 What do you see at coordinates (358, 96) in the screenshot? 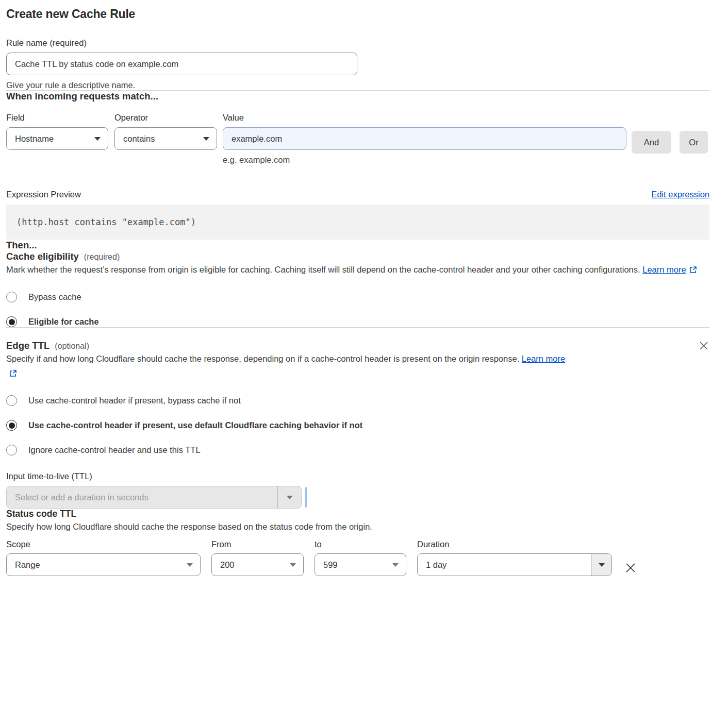
I see `match-section-heading: When incoming requests match...` at bounding box center [358, 96].